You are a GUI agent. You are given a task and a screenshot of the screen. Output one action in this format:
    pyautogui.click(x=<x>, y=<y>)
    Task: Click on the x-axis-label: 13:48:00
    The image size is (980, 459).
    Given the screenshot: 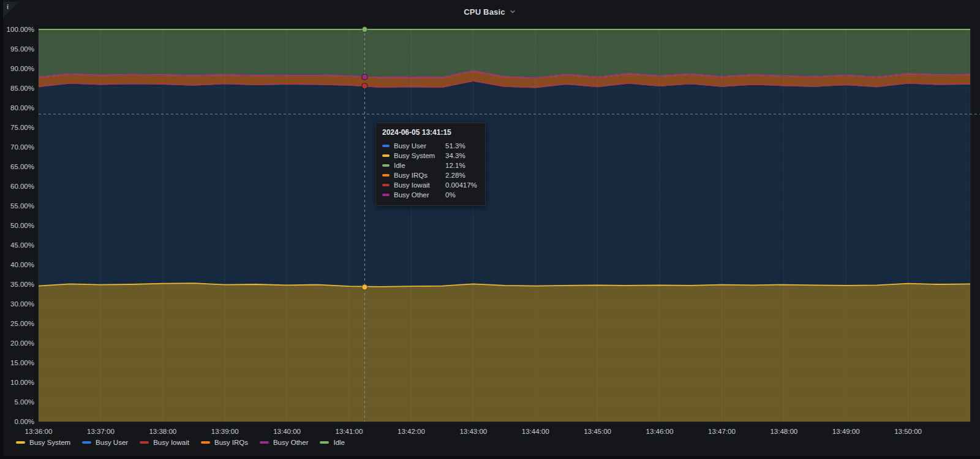 What is the action you would take?
    pyautogui.click(x=784, y=431)
    